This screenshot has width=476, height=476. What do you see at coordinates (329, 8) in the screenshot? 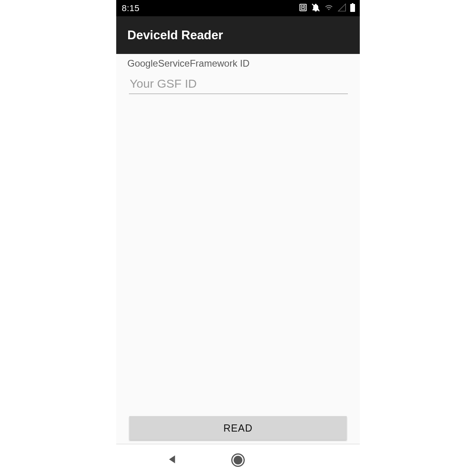
I see `wifi-icon` at bounding box center [329, 8].